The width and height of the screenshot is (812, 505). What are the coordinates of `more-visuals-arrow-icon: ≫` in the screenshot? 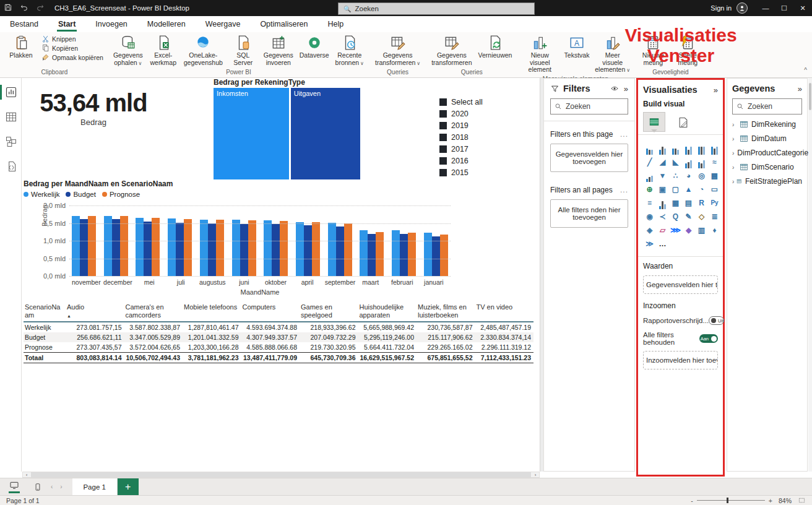 It's located at (650, 244).